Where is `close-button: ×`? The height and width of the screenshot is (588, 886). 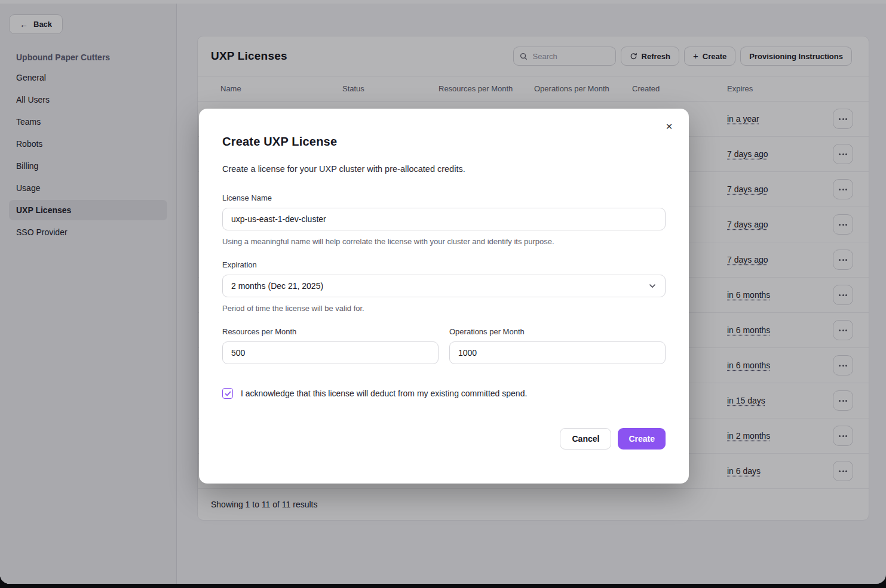
close-button: × is located at coordinates (669, 126).